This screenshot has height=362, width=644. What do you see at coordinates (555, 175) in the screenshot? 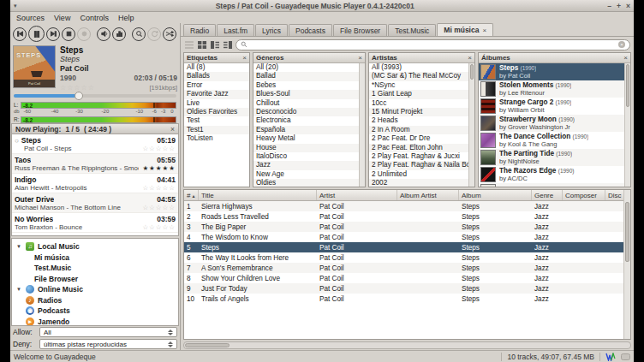
I see `album-item: The Razors Edge (1990) by AC/DC` at bounding box center [555, 175].